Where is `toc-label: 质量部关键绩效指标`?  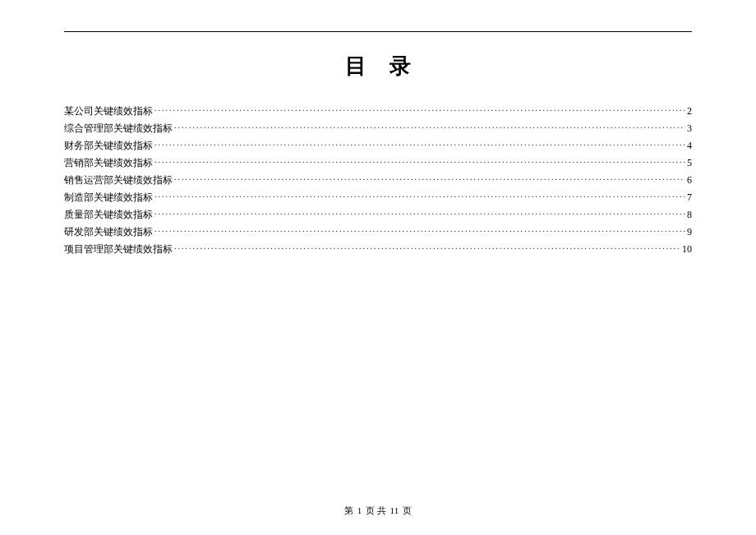
toc-label: 质量部关键绩效指标 is located at coordinates (108, 214).